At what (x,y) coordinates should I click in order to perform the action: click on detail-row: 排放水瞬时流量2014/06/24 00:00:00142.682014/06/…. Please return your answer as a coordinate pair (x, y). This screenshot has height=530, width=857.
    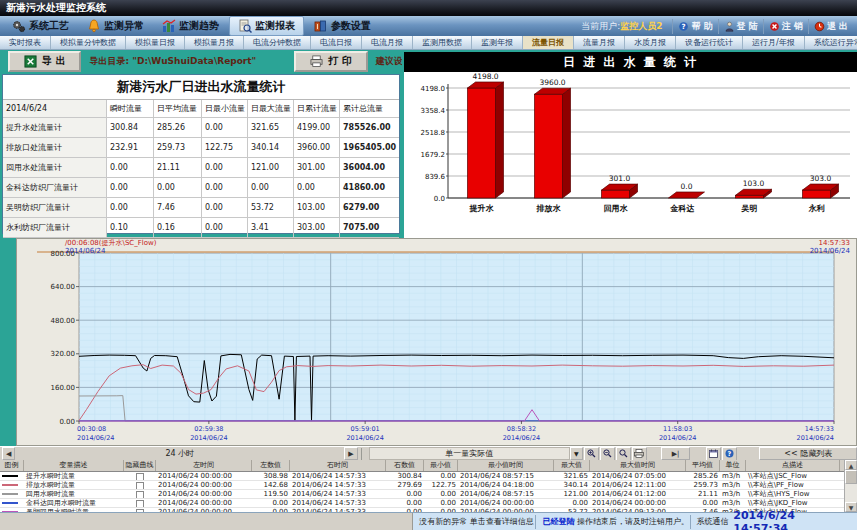
    Looking at the image, I should click on (428, 486).